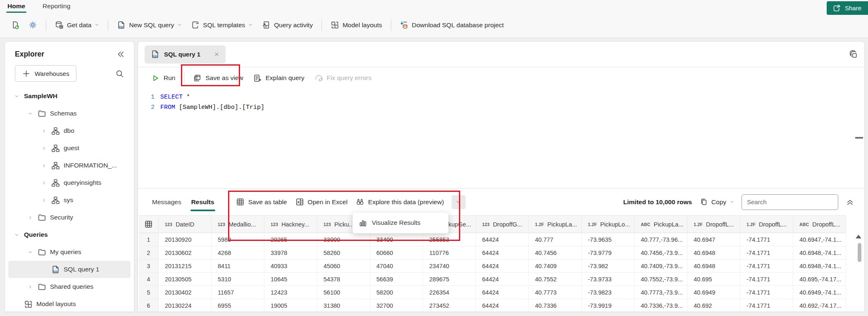 The width and height of the screenshot is (868, 316). Describe the element at coordinates (121, 54) in the screenshot. I see `collapse-explorer-icon` at that location.